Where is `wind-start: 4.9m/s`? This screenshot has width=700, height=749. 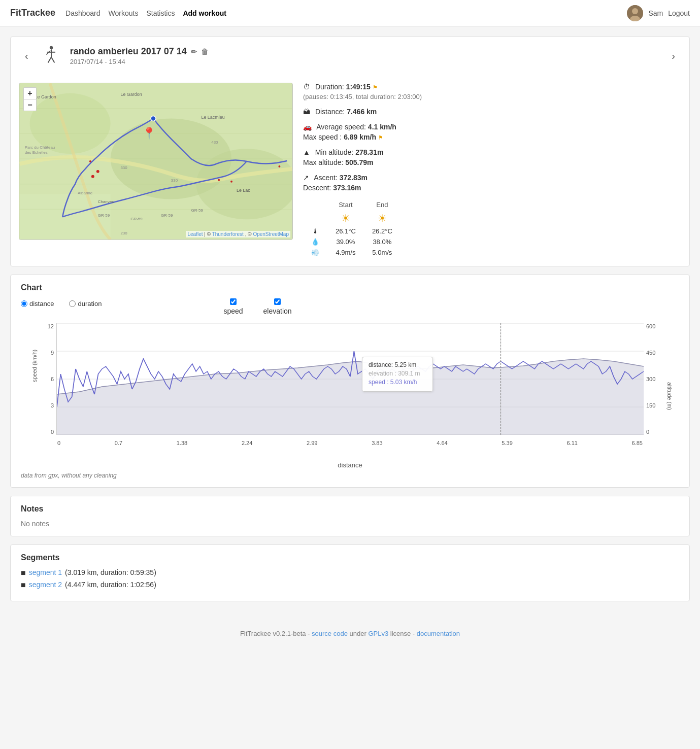
wind-start: 4.9m/s is located at coordinates (346, 253).